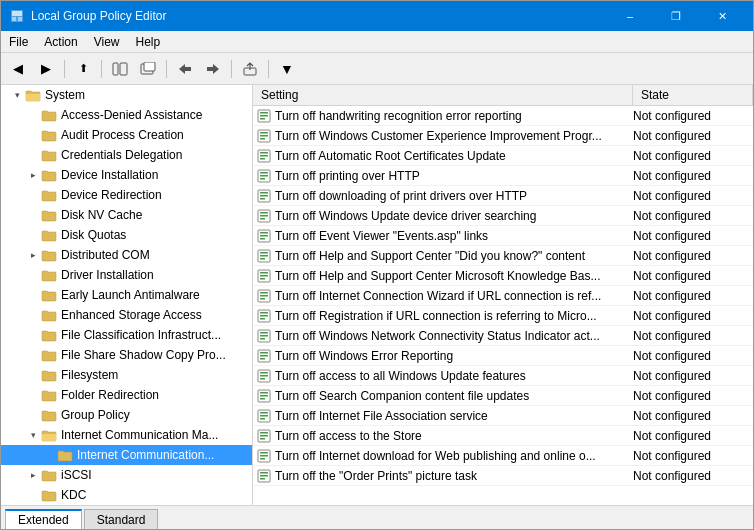 This screenshot has width=754, height=530. I want to click on title-bar: Local Group Policy Editor – ❐ ✕, so click(377, 16).